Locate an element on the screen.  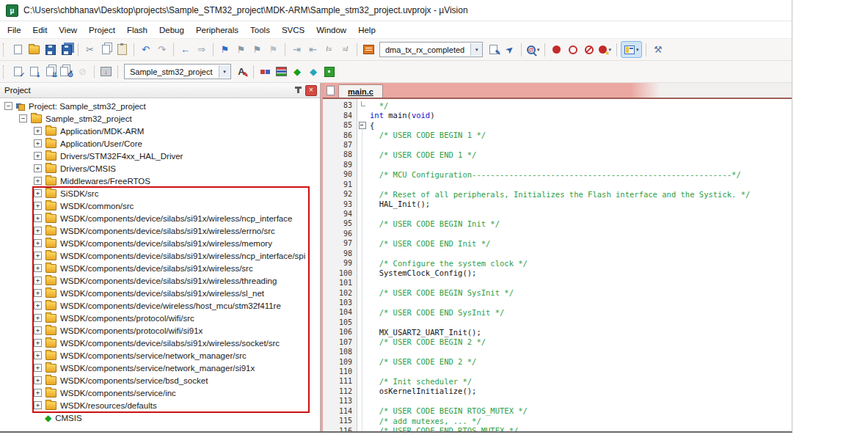
bookmark-prev-icon: ⚑ is located at coordinates (241, 50).